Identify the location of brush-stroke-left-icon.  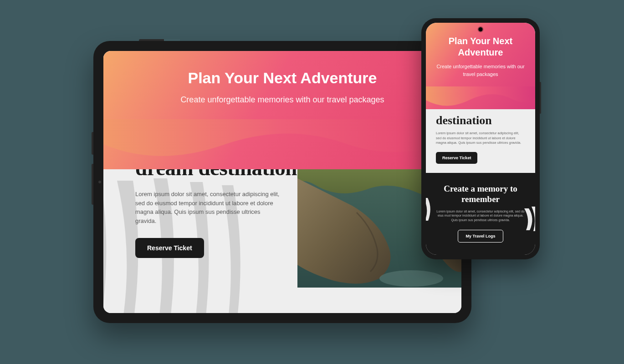
(430, 209).